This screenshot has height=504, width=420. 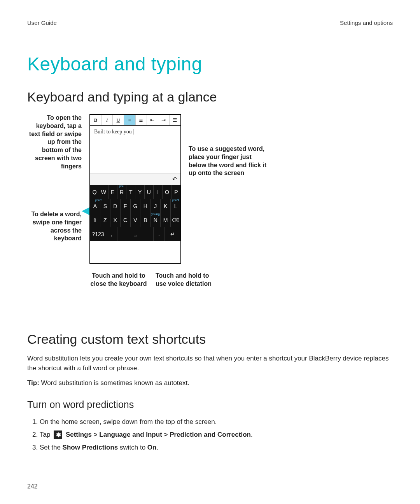 I want to click on key-backspace: ⌫, so click(x=176, y=220).